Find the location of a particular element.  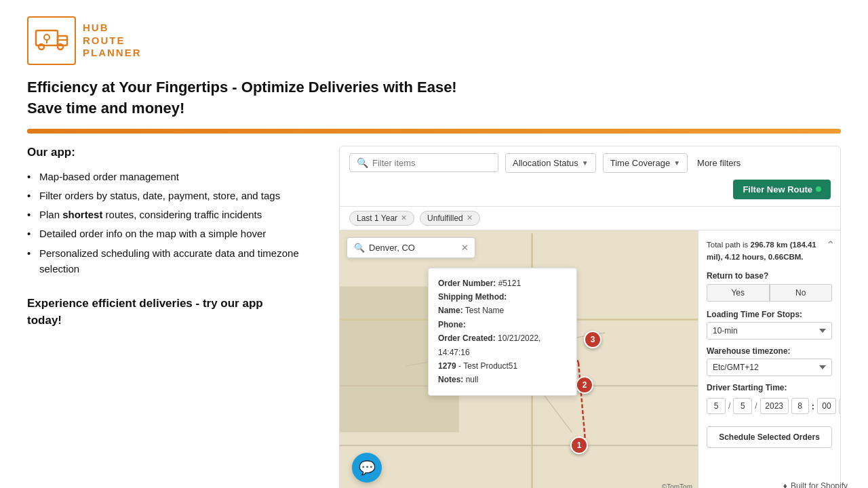

headline-line1: Efficiency at Your Fingertips - Optimize… is located at coordinates (434, 88).